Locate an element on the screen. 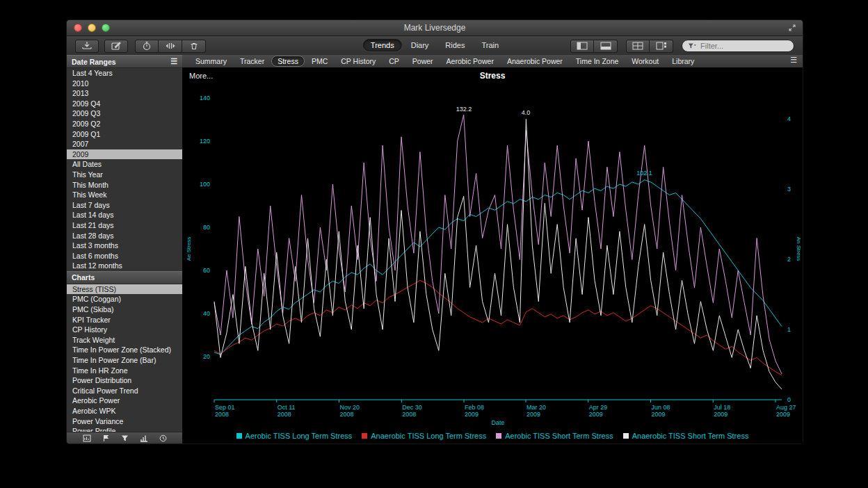 The height and width of the screenshot is (488, 868). tiled-view-button is located at coordinates (638, 46).